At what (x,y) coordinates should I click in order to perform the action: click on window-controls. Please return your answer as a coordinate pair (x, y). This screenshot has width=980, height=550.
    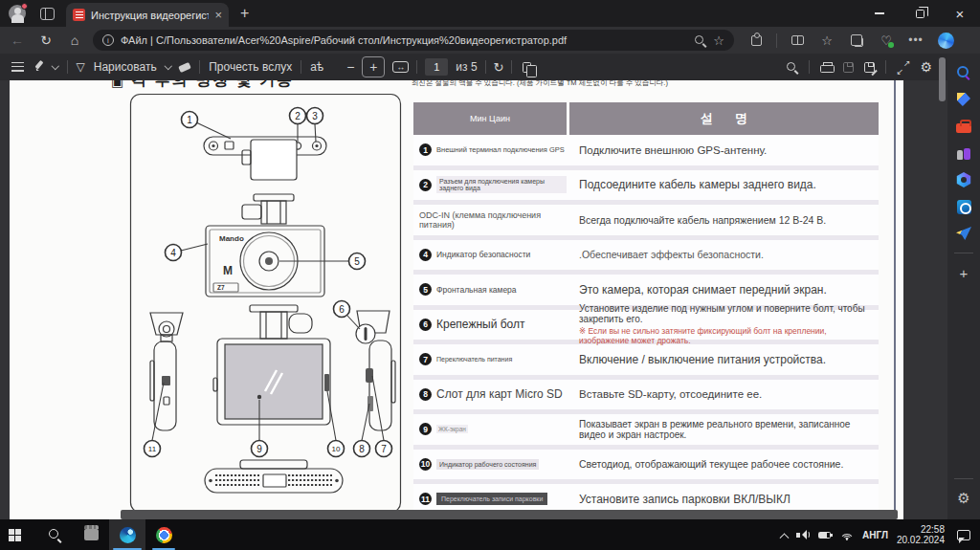
    Looking at the image, I should click on (920, 13).